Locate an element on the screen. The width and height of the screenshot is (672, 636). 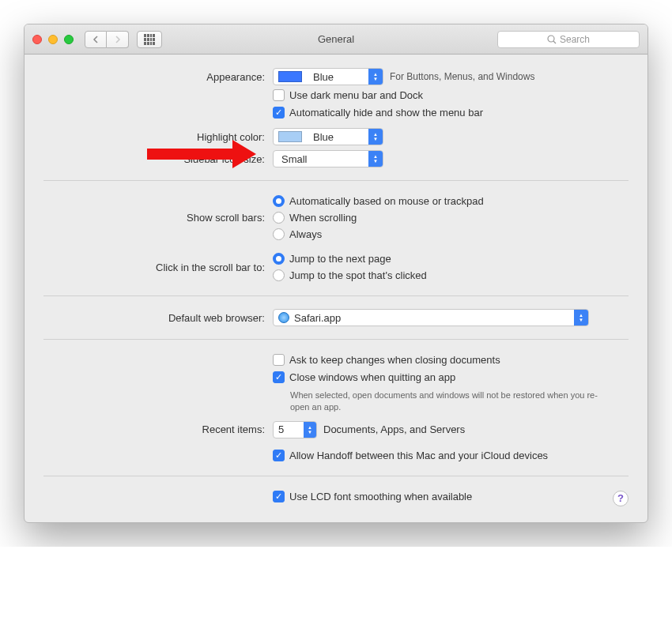
recent-label: Recent items: is located at coordinates (158, 430).